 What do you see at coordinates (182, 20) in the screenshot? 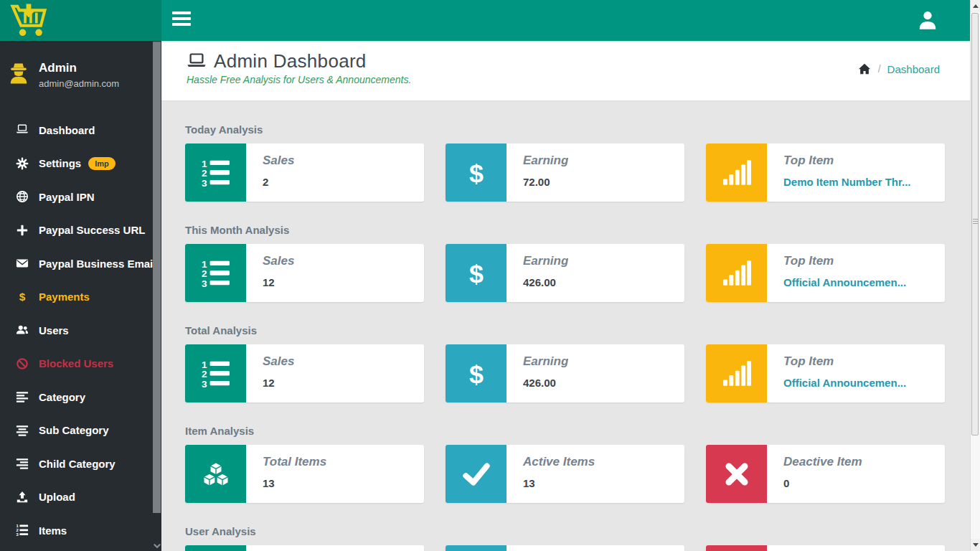
I see `menu-toggle-icon` at bounding box center [182, 20].